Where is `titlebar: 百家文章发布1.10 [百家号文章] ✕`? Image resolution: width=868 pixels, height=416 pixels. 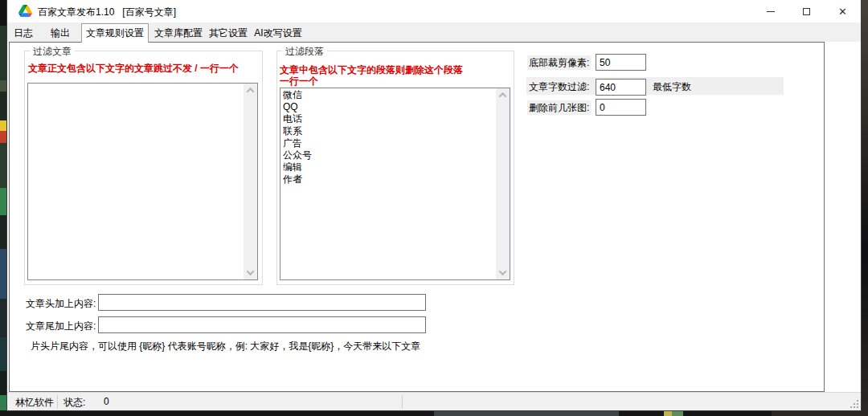 titlebar: 百家文章发布1.10 [百家号文章] ✕ is located at coordinates (434, 11).